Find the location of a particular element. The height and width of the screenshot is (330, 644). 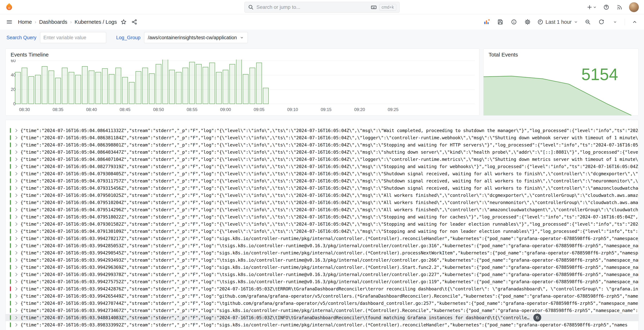

time-range-picker: Last 1 hour is located at coordinates (558, 22).